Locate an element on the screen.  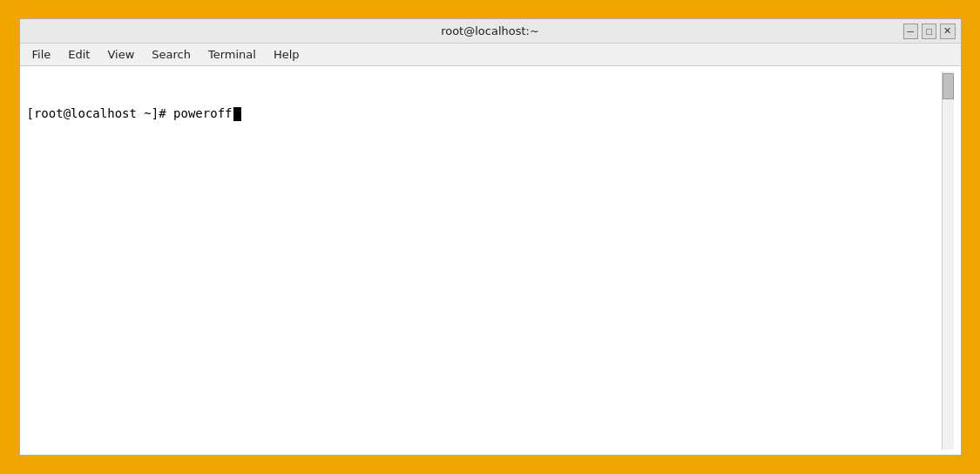
menu-bar: File Edit View Search Terminal Help is located at coordinates (490, 55).